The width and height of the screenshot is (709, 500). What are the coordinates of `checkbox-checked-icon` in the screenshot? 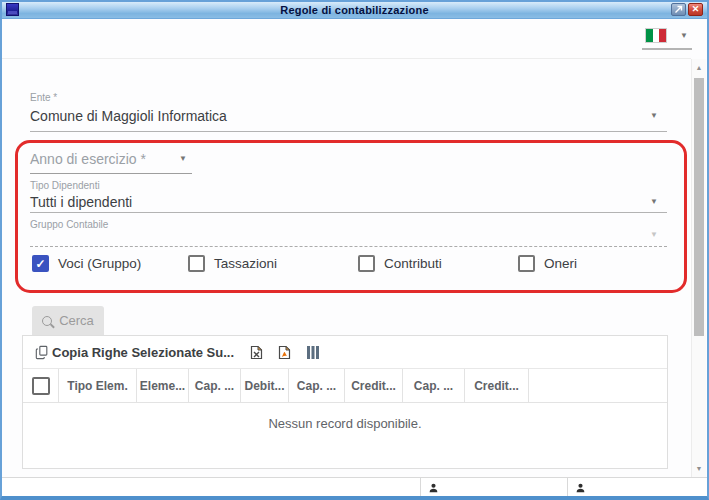 It's located at (40, 264).